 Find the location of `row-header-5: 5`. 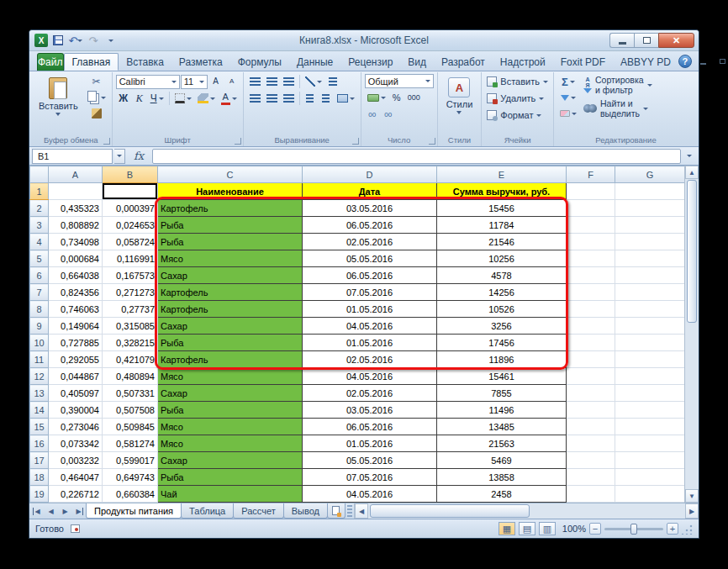

row-header-5: 5 is located at coordinates (40, 259).